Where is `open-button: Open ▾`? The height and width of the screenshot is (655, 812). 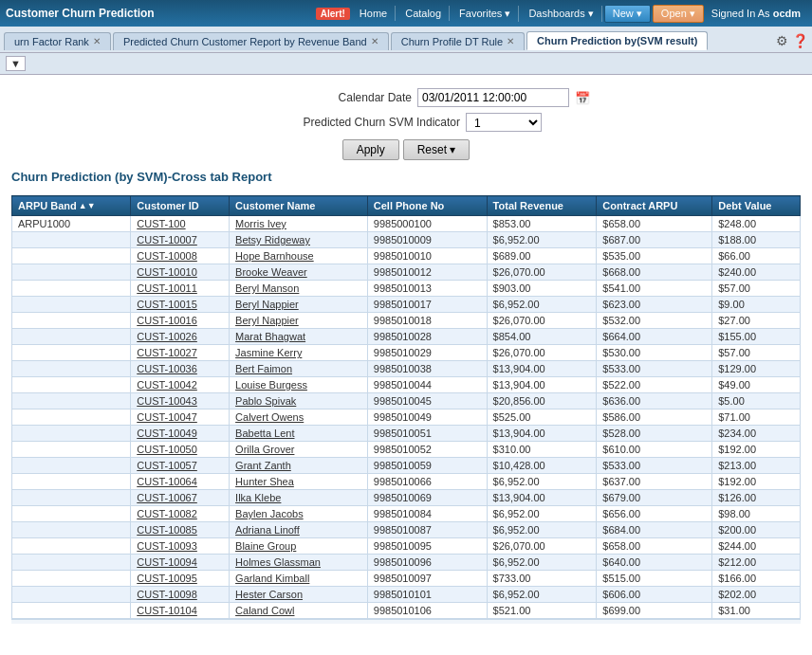 open-button: Open ▾ is located at coordinates (678, 13).